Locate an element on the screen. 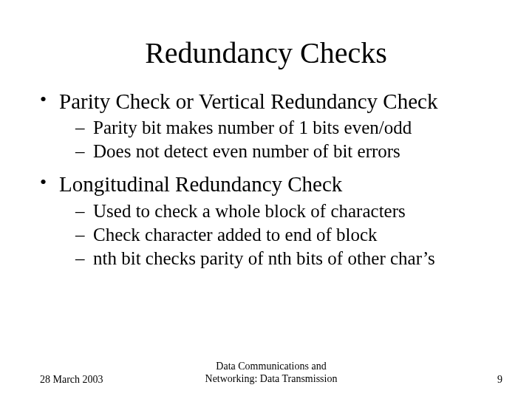 The height and width of the screenshot is (399, 532). bullet-text: Parity Check or Vertical Redundancy Chec… is located at coordinates (248, 101).